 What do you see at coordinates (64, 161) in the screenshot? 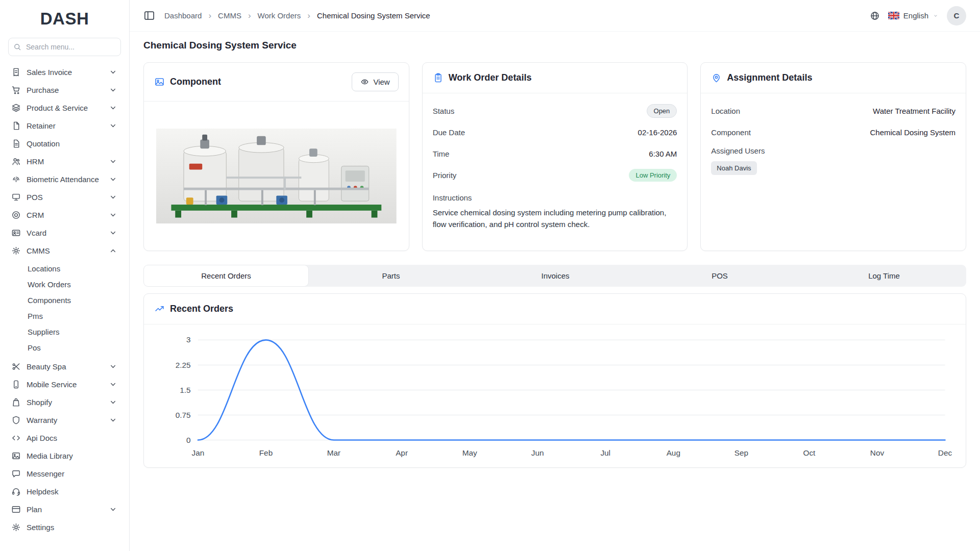
I see `sidebar-item-hrm: HRM` at bounding box center [64, 161].